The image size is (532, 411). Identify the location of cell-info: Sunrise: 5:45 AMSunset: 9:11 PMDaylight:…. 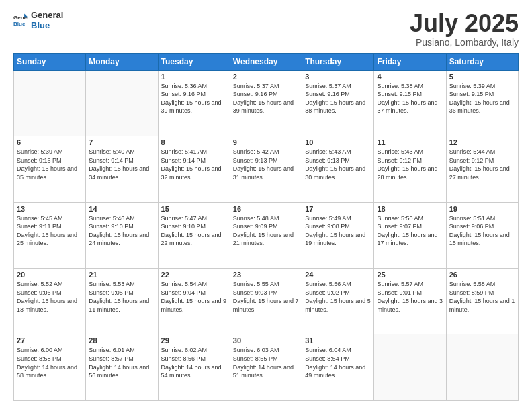
(50, 231).